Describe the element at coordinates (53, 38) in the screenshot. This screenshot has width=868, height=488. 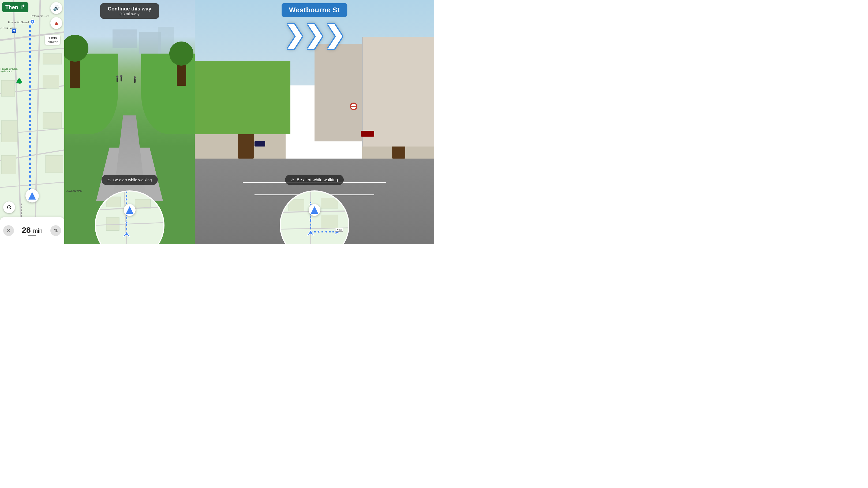
I see `slower-line1: 1 min` at that location.